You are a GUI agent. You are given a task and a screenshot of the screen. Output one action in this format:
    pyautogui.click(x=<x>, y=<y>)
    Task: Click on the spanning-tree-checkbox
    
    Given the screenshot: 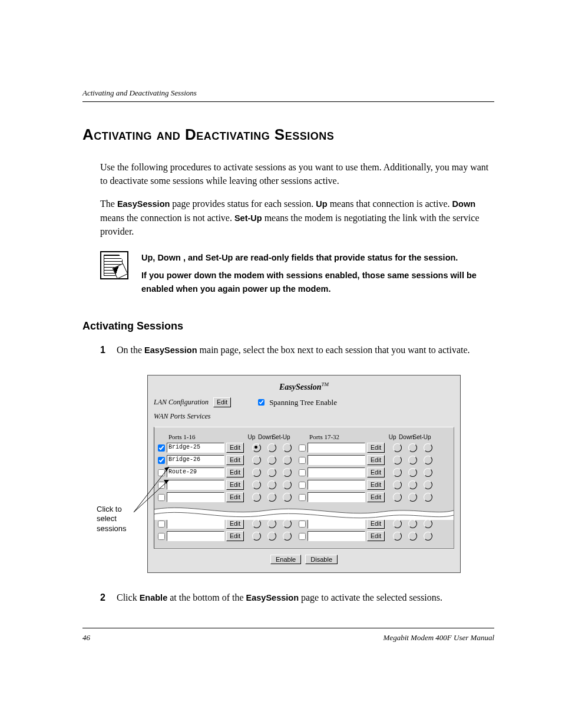 What is the action you would take?
    pyautogui.click(x=262, y=402)
    